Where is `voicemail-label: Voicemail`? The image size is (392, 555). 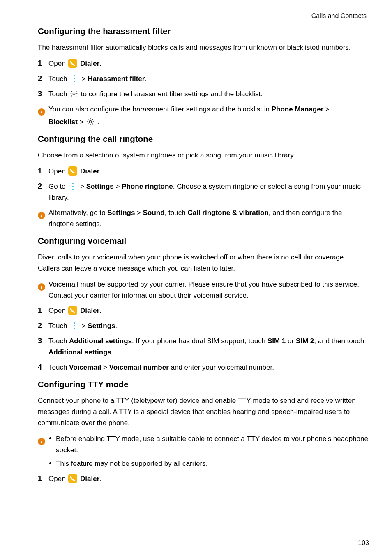 voicemail-label: Voicemail is located at coordinates (85, 368).